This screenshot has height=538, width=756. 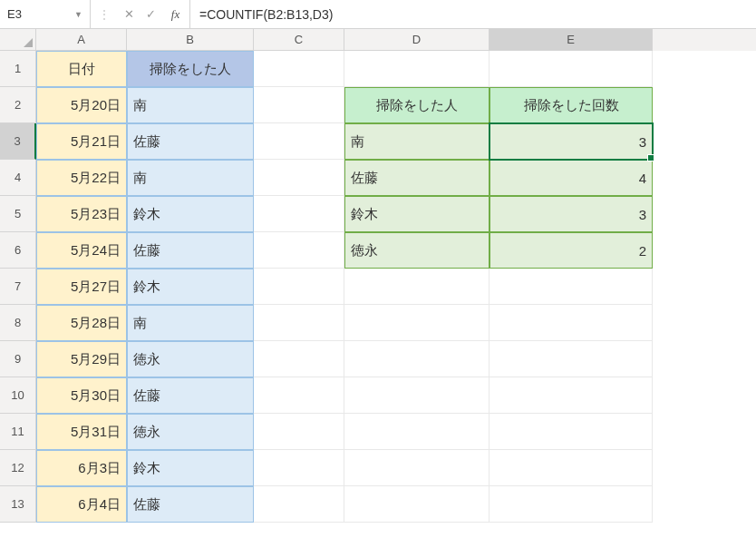 I want to click on cell-B10: 佐藤, so click(x=190, y=396).